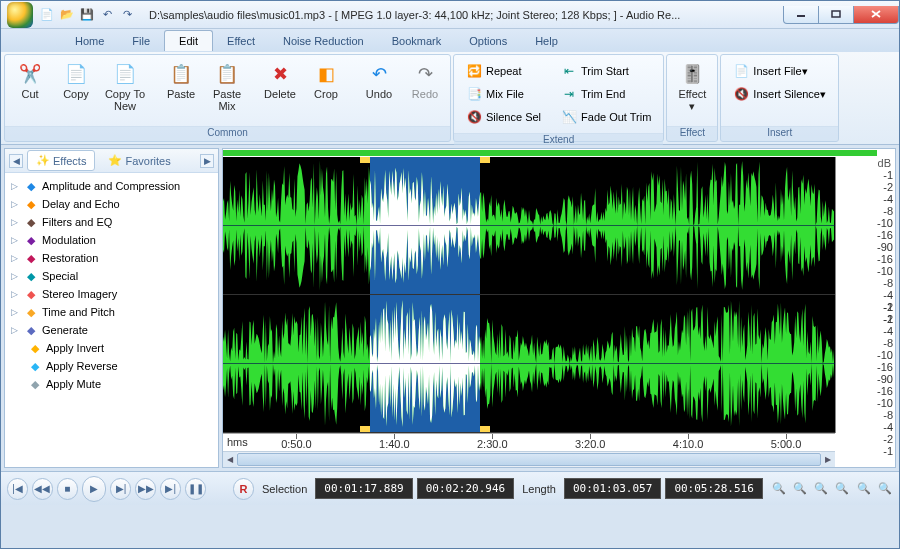 This screenshot has height=549, width=900. Describe the element at coordinates (42, 489) in the screenshot. I see `rewind-button: ◀◀` at that location.